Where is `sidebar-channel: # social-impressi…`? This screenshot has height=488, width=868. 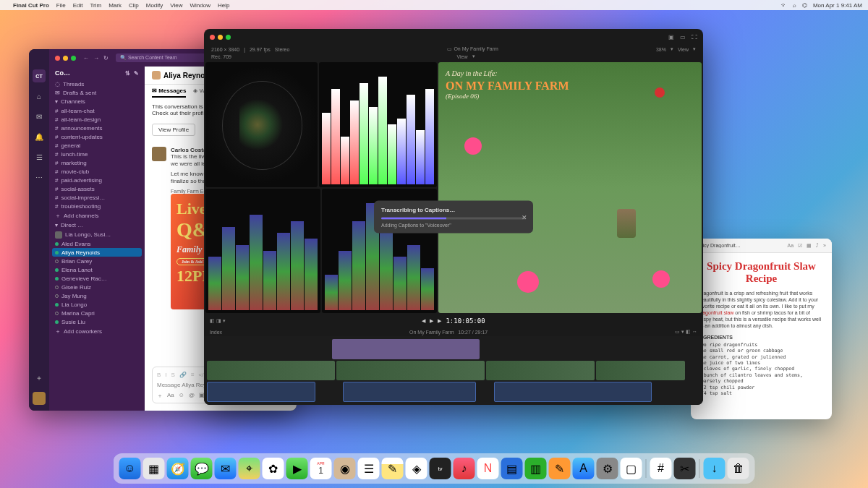 sidebar-channel: # social-impressi… is located at coordinates (97, 197).